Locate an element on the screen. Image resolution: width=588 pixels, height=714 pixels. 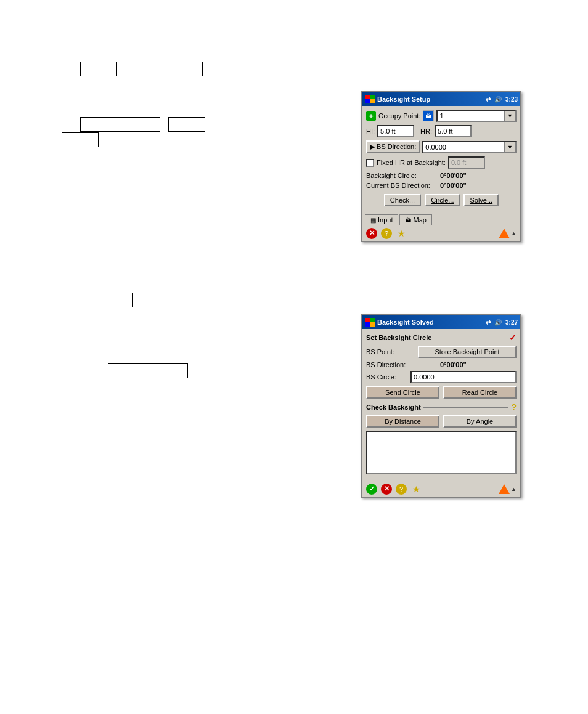
left-row1 is located at coordinates (142, 69).